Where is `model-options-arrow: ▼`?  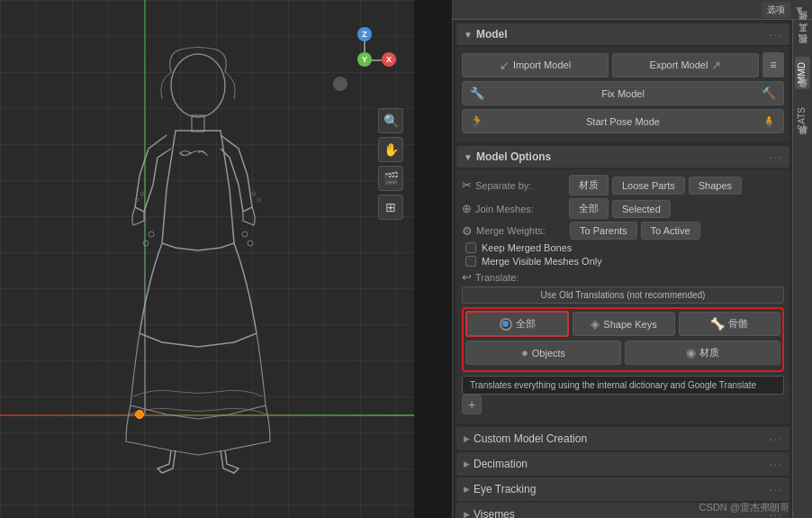
model-options-arrow: ▼ is located at coordinates (468, 157).